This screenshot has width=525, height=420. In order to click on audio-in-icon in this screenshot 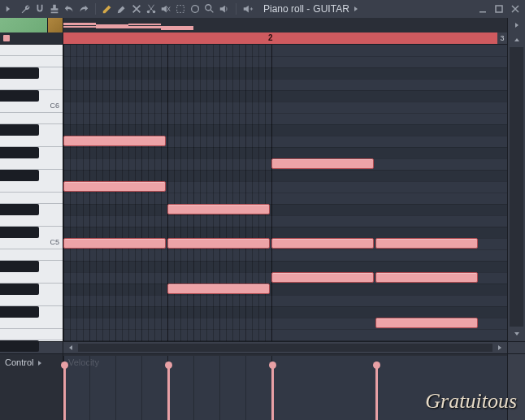, I will do `click(248, 9)`.